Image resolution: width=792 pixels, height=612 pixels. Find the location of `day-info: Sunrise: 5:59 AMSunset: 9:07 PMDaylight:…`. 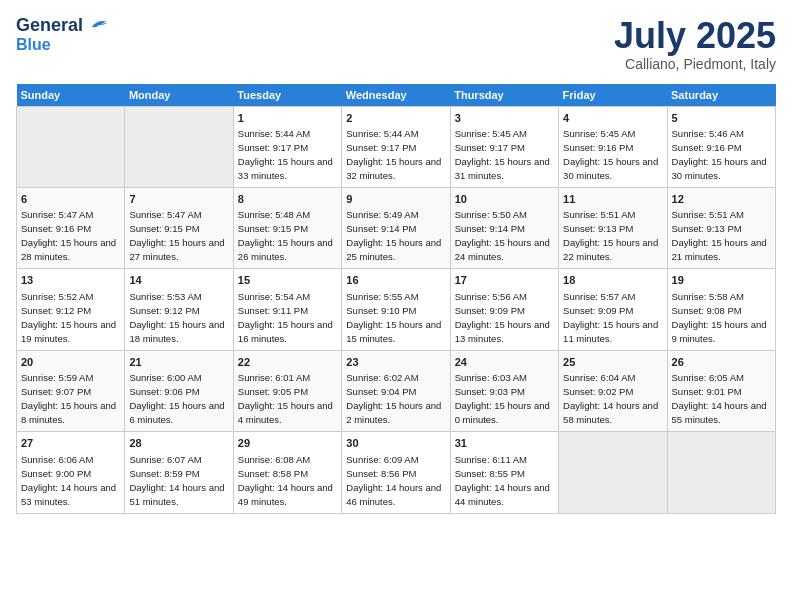

day-info: Sunrise: 5:59 AMSunset: 9:07 PMDaylight:… is located at coordinates (68, 398).